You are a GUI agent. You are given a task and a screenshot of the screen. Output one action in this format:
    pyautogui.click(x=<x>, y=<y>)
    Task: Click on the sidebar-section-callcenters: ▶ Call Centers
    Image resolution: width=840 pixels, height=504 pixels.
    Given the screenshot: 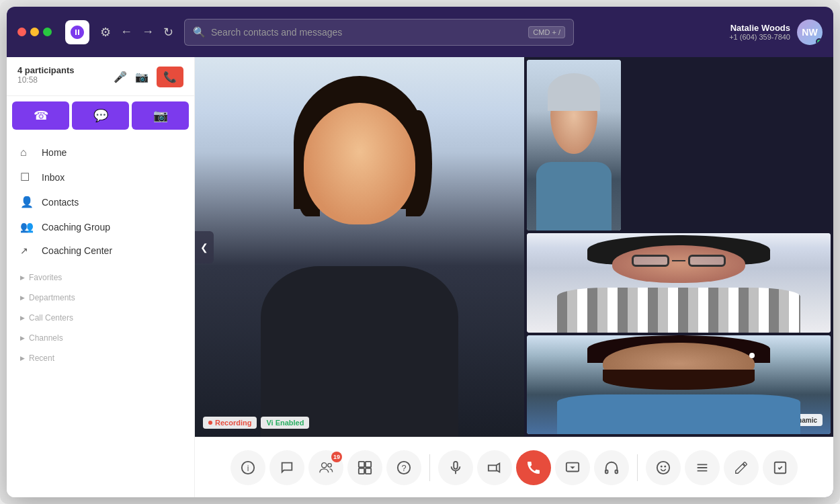 What is the action you would take?
    pyautogui.click(x=101, y=318)
    